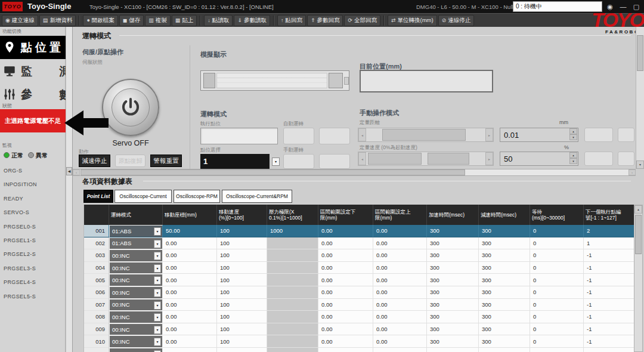 Image resolution: width=644 pixels, height=352 pixels. What do you see at coordinates (424, 135) in the screenshot?
I see `distance-slider-thumb` at bounding box center [424, 135].